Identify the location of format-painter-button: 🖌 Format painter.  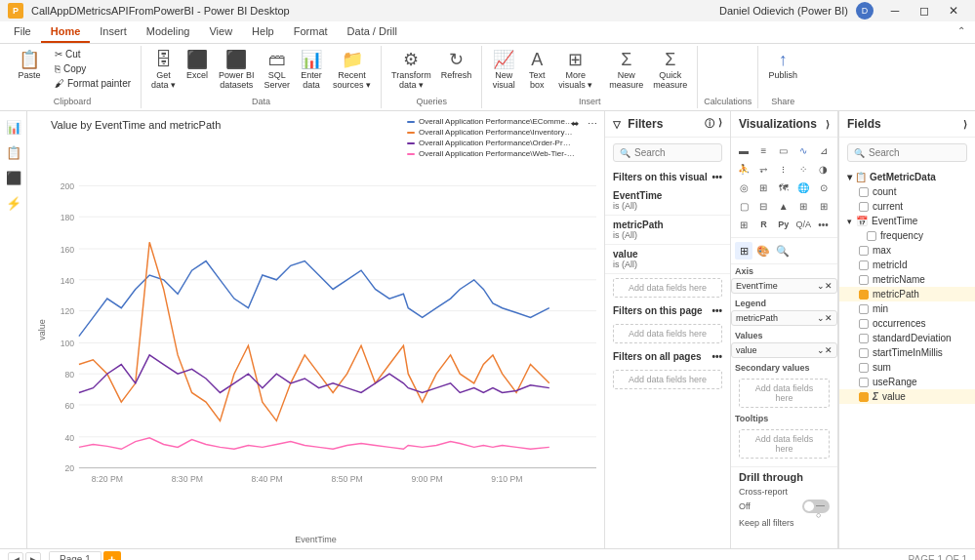
(93, 84).